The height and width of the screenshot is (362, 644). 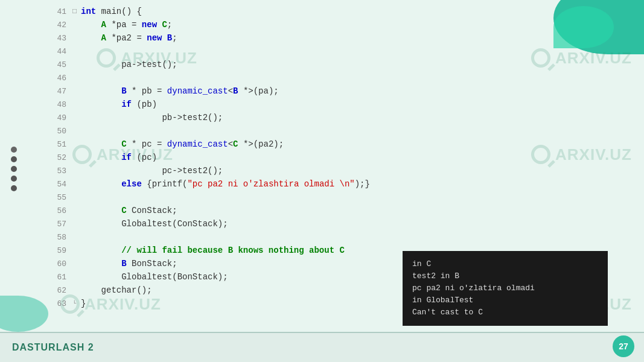 I want to click on terminal-line-4: in GlobalTest, so click(x=505, y=300).